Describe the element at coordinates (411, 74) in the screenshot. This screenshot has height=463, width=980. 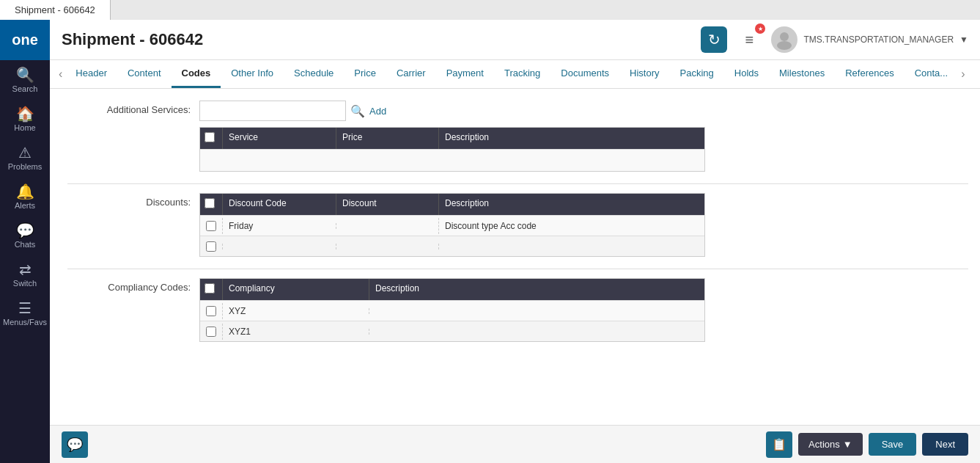
I see `tab-carrier: Carrier` at that location.